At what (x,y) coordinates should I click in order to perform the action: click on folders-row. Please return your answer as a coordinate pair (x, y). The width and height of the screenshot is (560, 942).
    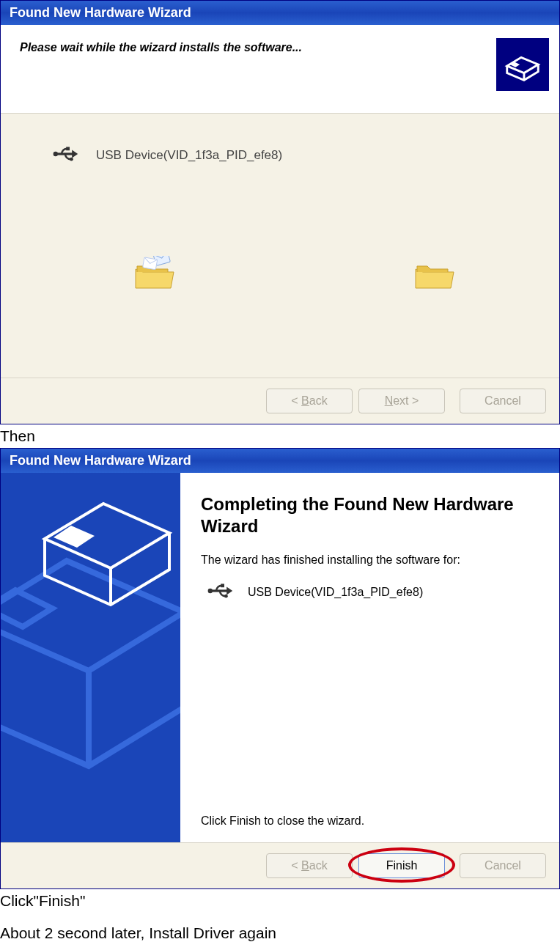
    Looking at the image, I should click on (298, 276).